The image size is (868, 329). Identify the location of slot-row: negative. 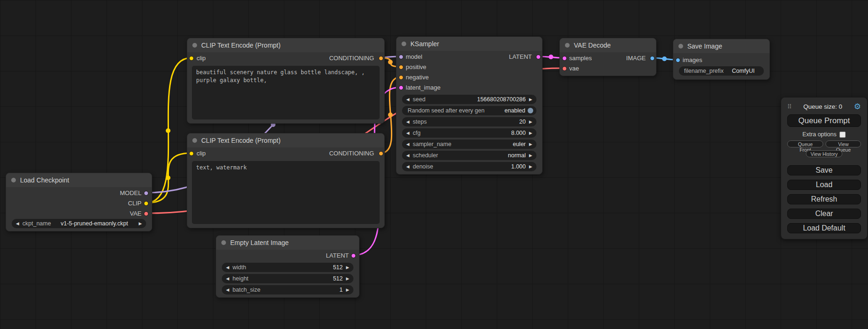
(469, 77).